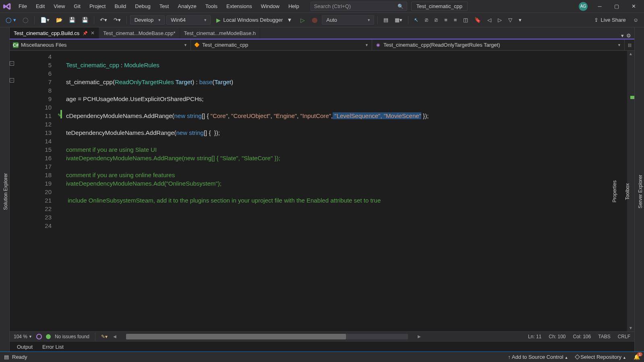 This screenshot has height=362, width=644. I want to click on menu-test: Test, so click(164, 6).